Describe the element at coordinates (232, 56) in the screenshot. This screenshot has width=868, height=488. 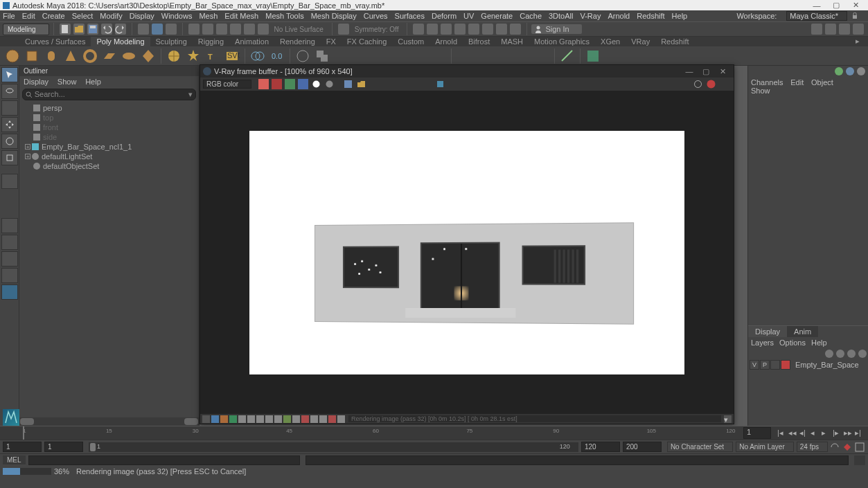
I see `poly-svg-icon: SVG` at that location.